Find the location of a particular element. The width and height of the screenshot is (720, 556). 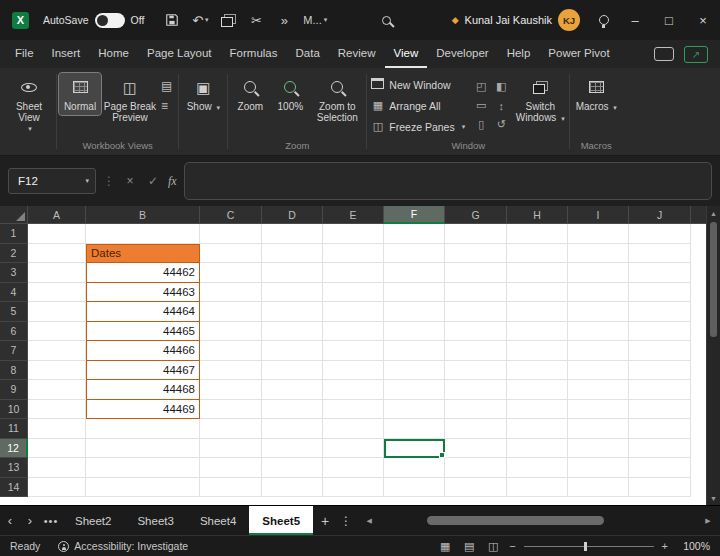

column-header-E: E is located at coordinates (354, 215).